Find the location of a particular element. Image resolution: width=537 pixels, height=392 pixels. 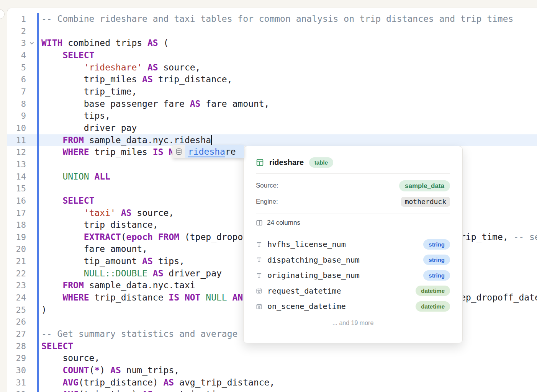

line-number: 23 is located at coordinates (17, 286).